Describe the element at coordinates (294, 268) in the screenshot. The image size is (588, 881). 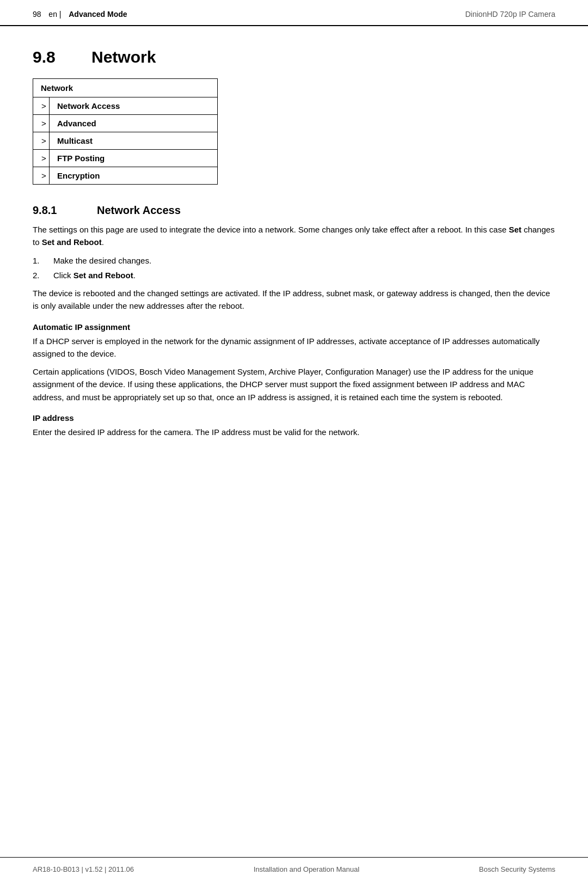
I see `steps-list: 1. Make the desired changes. 2. Click Se…` at that location.